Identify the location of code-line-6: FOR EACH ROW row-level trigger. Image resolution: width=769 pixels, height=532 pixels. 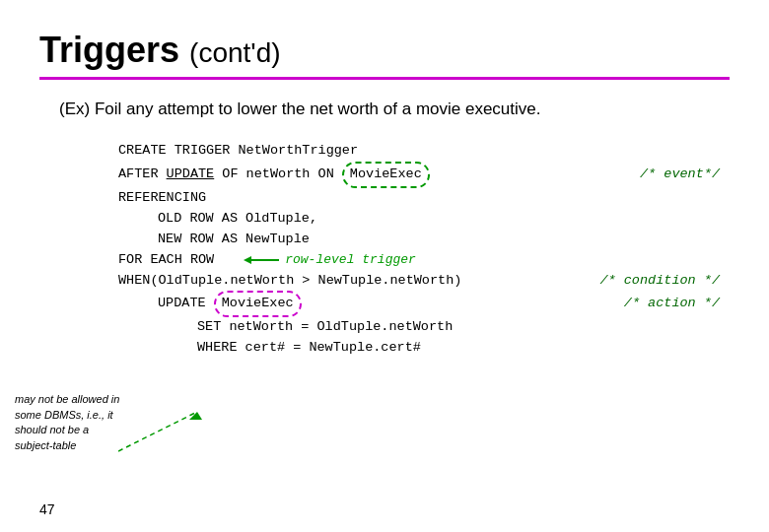
(424, 260).